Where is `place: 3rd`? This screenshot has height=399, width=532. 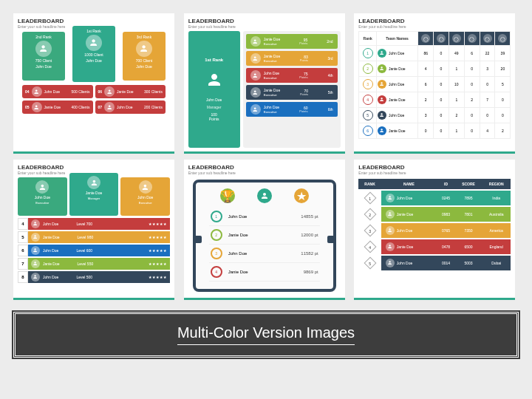 place: 3rd is located at coordinates (330, 59).